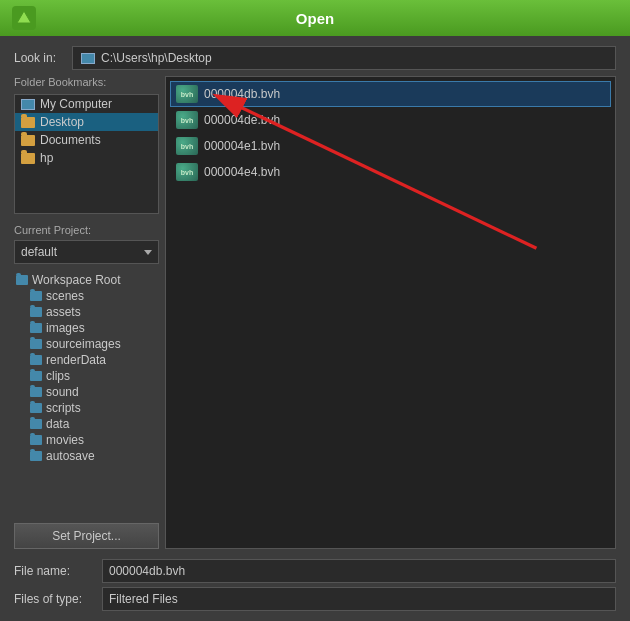 The height and width of the screenshot is (621, 630). Describe the element at coordinates (86, 104) in the screenshot. I see `bookmark-my-computer: My Computer` at that location.